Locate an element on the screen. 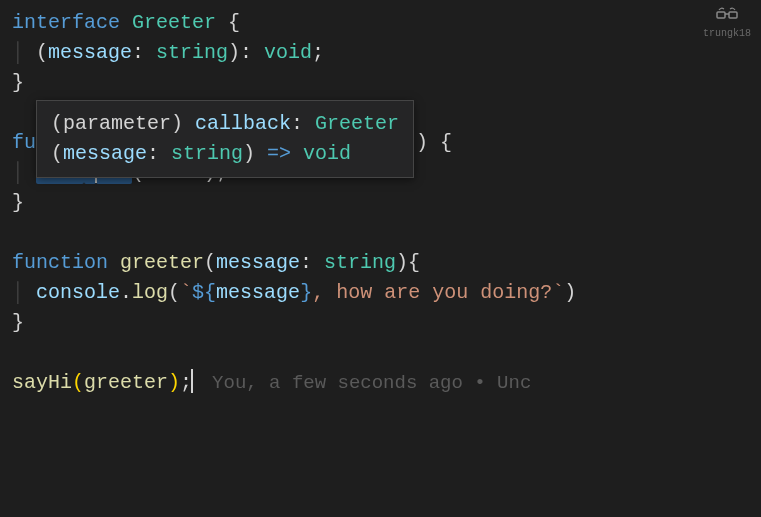 Image resolution: width=761 pixels, height=517 pixels. function-name: greeter is located at coordinates (162, 262).